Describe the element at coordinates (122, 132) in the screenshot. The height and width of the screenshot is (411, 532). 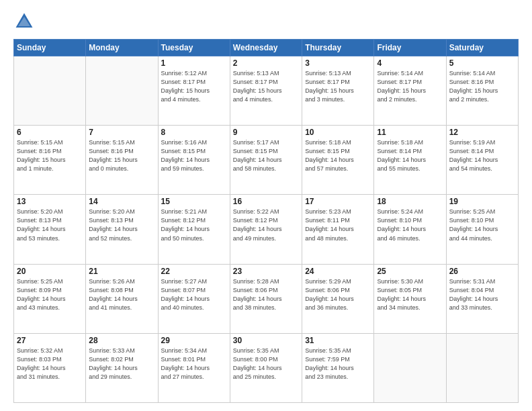
I see `day-number: 7` at that location.